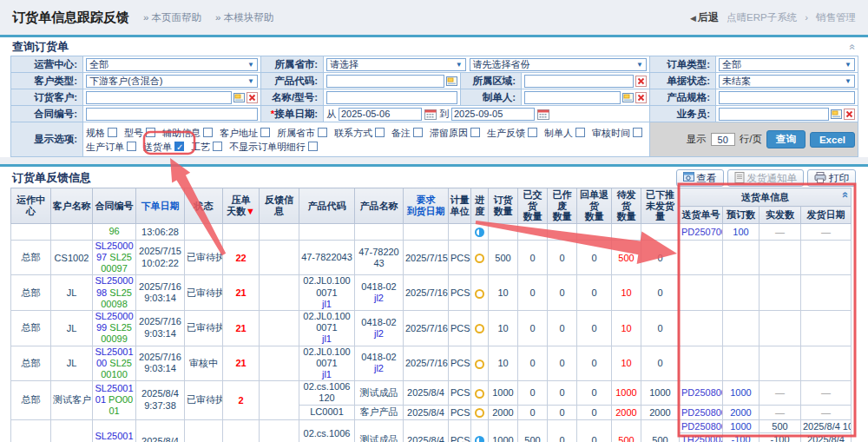 The height and width of the screenshot is (442, 868). I want to click on table-row: 总部 JL SL2500100 SL2500100 2025/7/169:03:…, so click(431, 363).